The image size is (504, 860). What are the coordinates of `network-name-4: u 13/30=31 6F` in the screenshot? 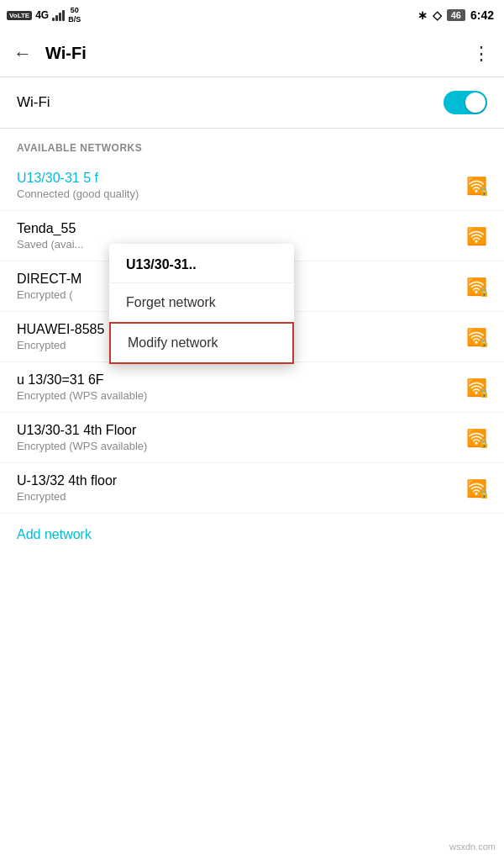 It's located at (242, 380).